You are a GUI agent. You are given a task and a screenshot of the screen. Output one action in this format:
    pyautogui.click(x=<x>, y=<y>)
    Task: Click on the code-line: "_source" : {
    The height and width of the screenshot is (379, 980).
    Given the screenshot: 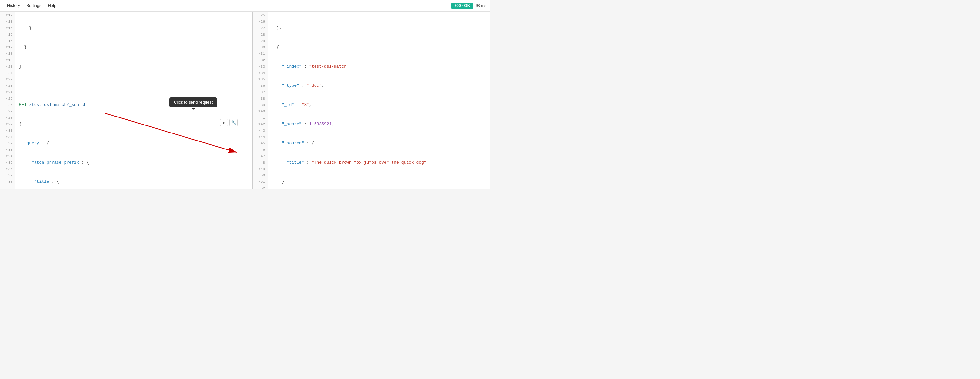 What is the action you would take?
    pyautogui.click(x=379, y=143)
    